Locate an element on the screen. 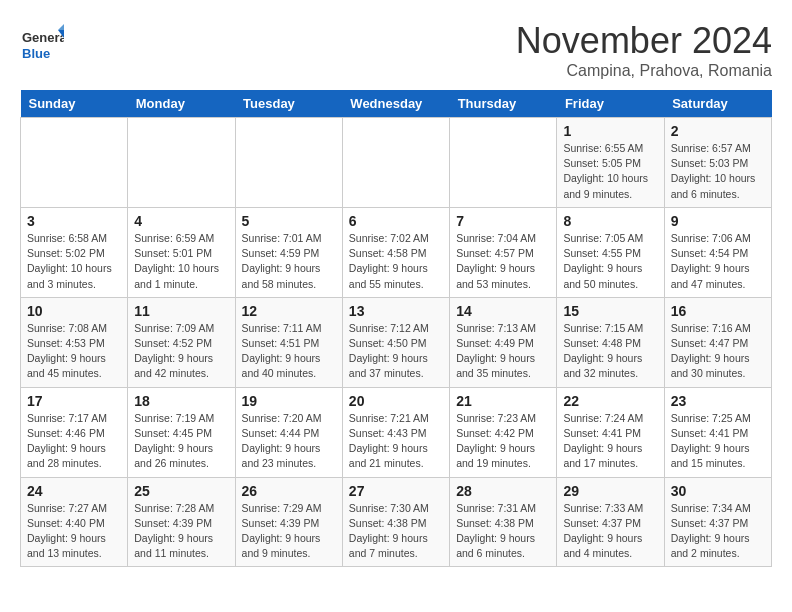 The image size is (792, 612). day-info: Sunrise: 7:31 AM Sunset: 4:38 PM Dayligh… is located at coordinates (503, 532).